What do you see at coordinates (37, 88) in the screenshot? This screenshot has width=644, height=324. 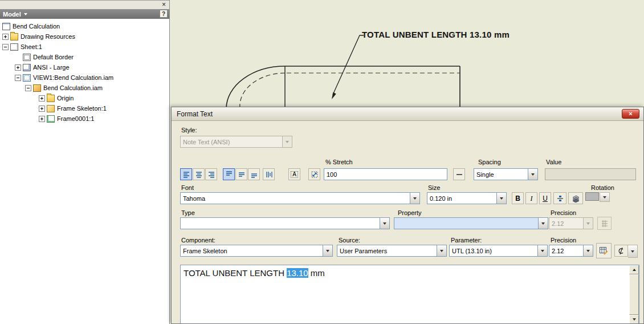 I see `assembly-icon` at bounding box center [37, 88].